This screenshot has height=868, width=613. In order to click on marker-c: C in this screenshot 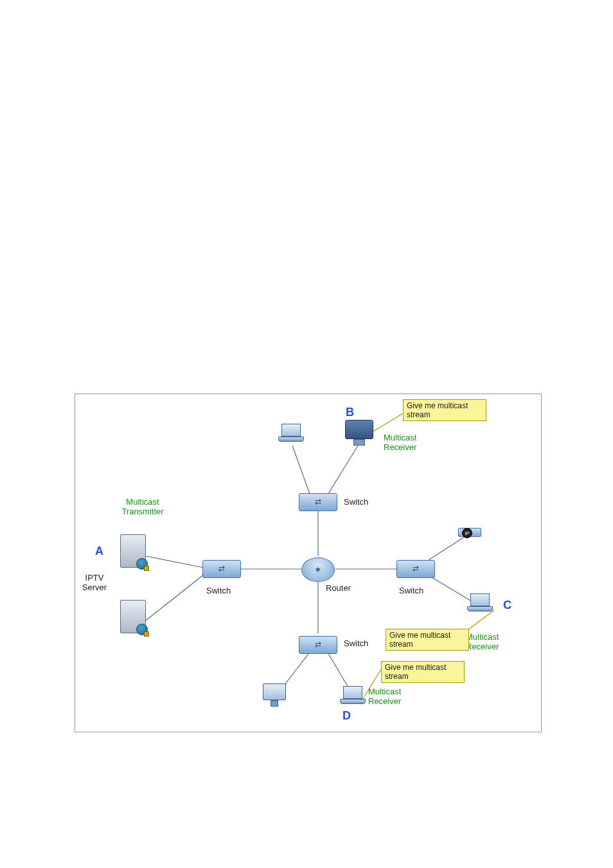, I will do `click(508, 606)`.